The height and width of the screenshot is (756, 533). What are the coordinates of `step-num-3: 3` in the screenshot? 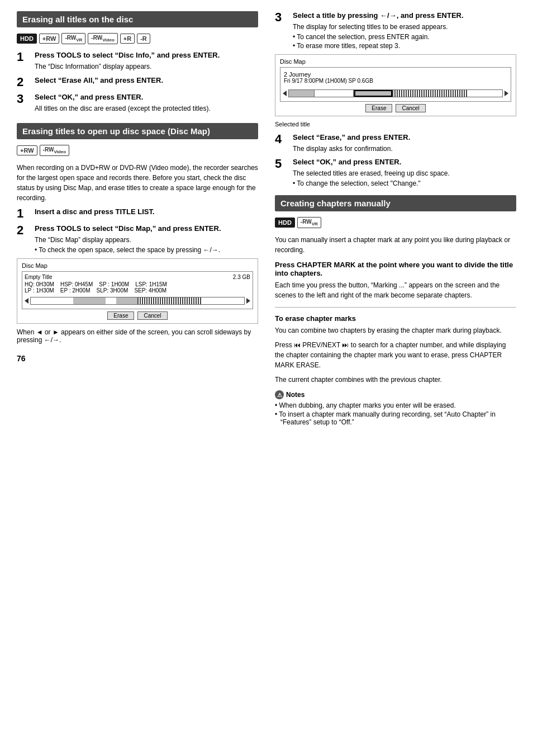 It's located at (25, 99).